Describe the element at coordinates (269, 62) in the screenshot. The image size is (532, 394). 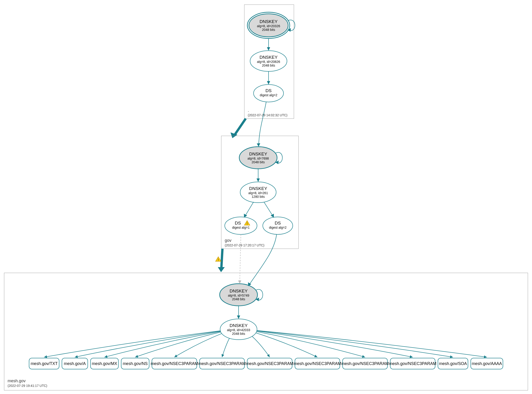
I see `svg-text: alg=8, id=20826` at that location.